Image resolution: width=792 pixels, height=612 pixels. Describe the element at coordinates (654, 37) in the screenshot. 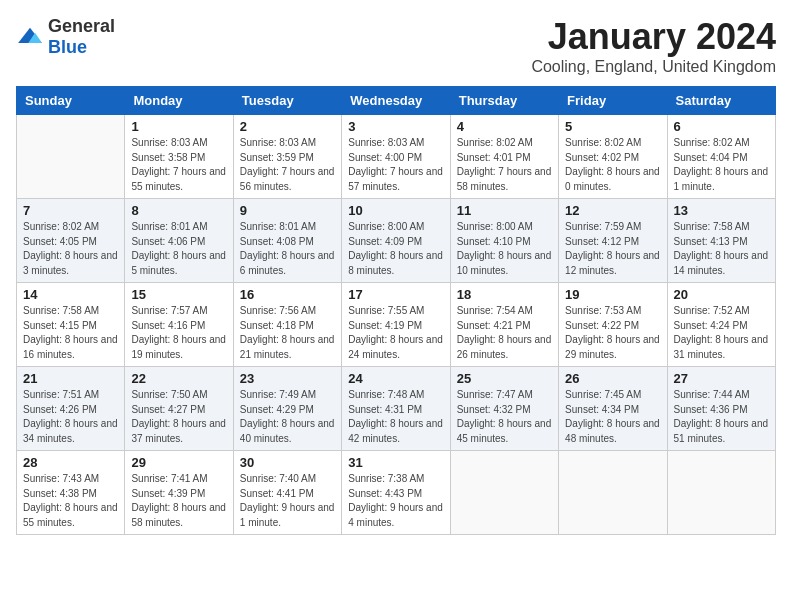

I see `page-title: January 2024` at that location.